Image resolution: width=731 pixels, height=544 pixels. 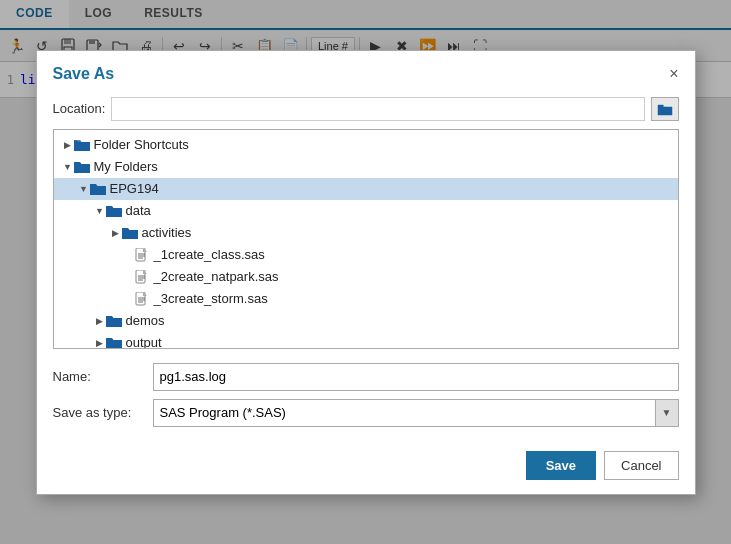 I want to click on name-input, so click(x=416, y=377).